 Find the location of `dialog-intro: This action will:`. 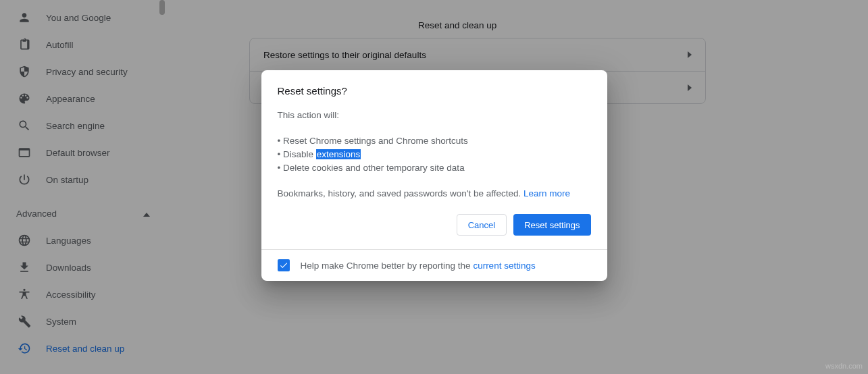

dialog-intro: This action will: is located at coordinates (434, 115).